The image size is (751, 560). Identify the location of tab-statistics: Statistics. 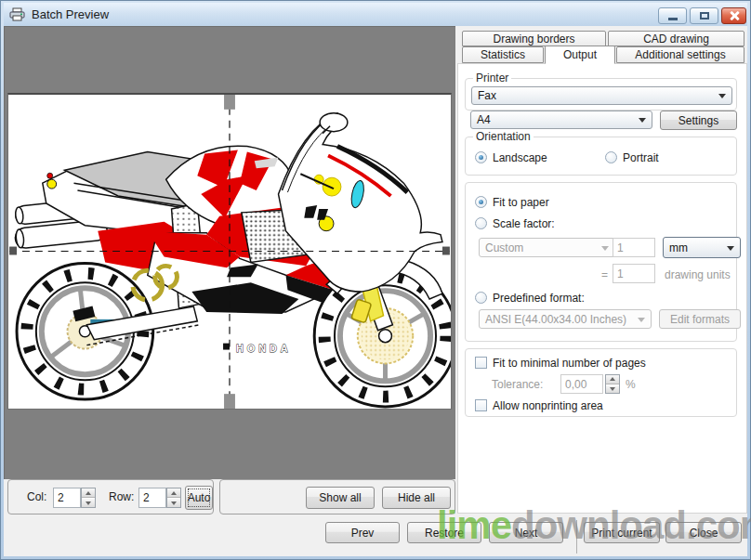
(503, 55).